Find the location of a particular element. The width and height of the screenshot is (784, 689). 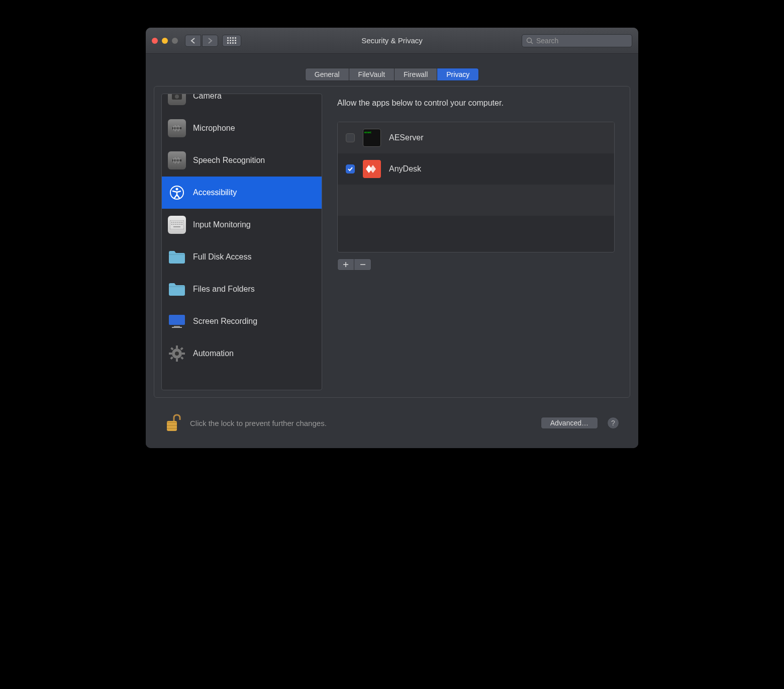

app-icon-anydesk is located at coordinates (372, 169).